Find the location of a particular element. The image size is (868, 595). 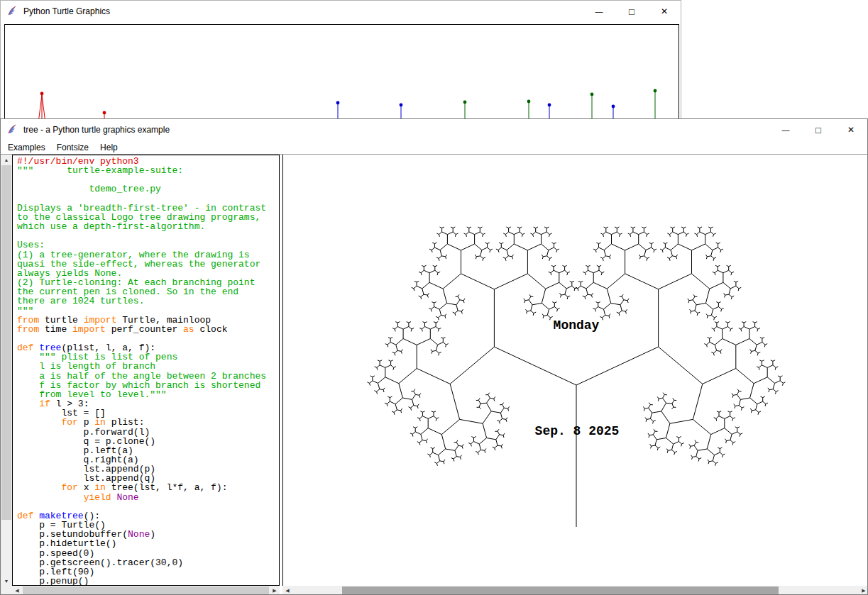

code-line: from time import perf_counter as clock is located at coordinates (148, 329).